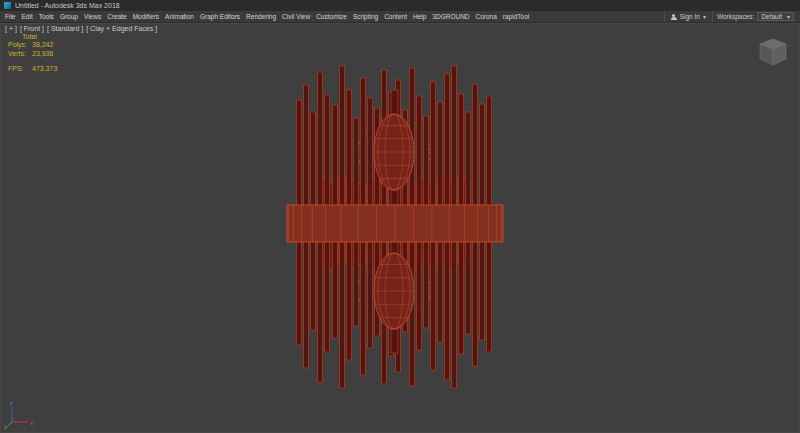  Describe the element at coordinates (396, 17) in the screenshot. I see `menu-content: Content` at that location.